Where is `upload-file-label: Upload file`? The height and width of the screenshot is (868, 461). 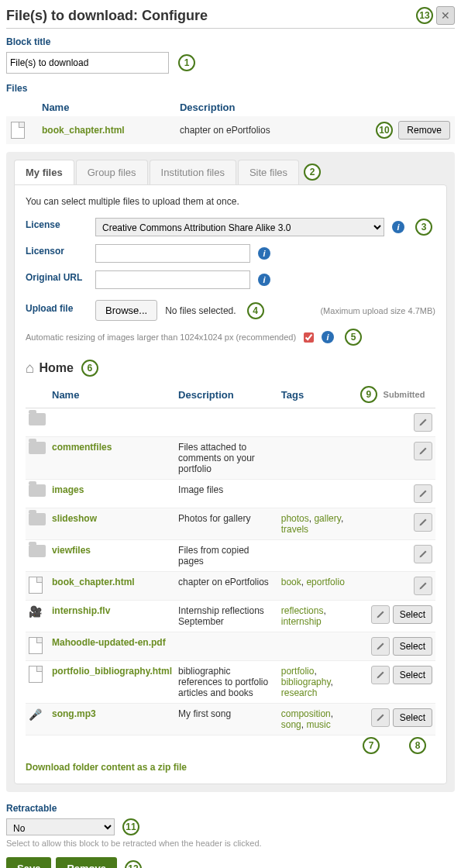 upload-file-label: Upload file is located at coordinates (57, 308).